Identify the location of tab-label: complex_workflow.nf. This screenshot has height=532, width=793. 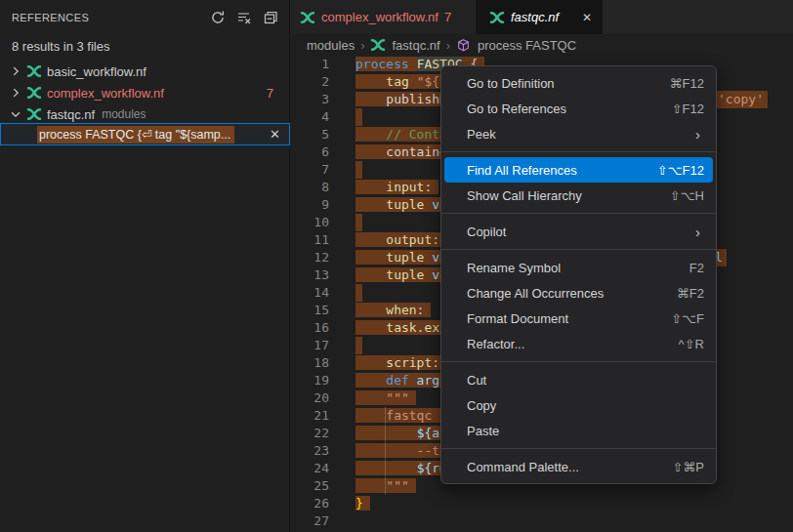
(380, 18).